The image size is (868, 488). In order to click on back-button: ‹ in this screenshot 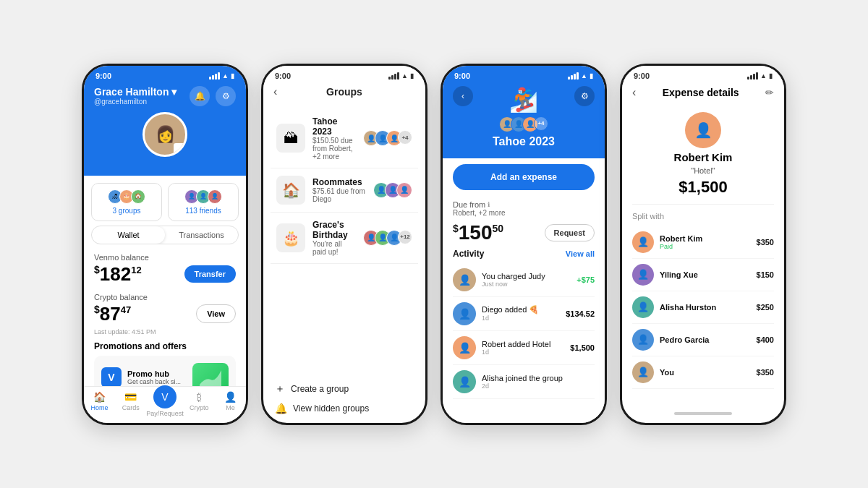, I will do `click(463, 96)`.